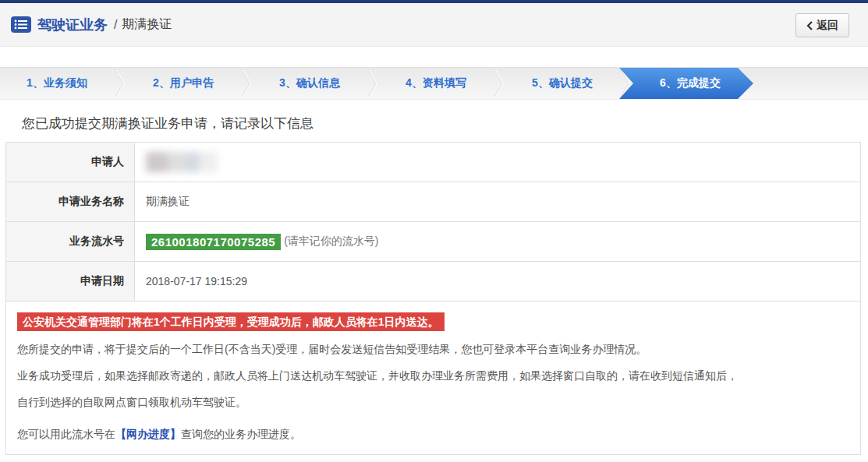 The height and width of the screenshot is (462, 868). I want to click on back-button-label: 返回, so click(827, 26).